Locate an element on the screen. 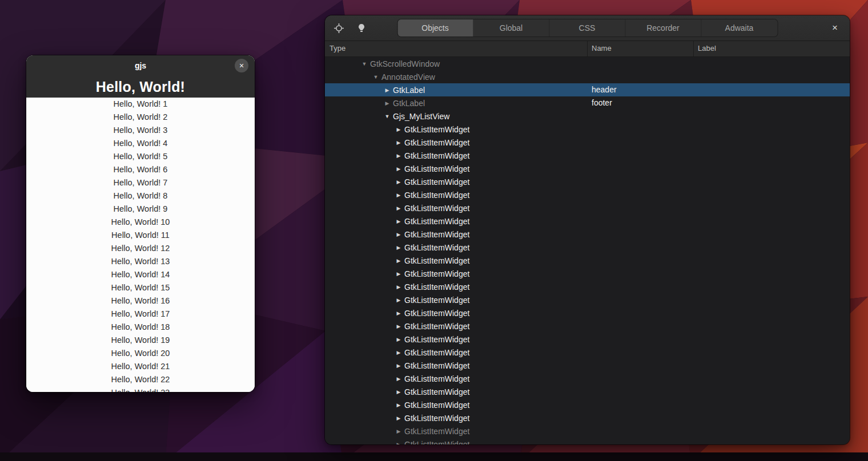 The width and height of the screenshot is (868, 461). inspector-headerbar: ObjectsGlobalCSSRecorderAdwaita × is located at coordinates (587, 29).